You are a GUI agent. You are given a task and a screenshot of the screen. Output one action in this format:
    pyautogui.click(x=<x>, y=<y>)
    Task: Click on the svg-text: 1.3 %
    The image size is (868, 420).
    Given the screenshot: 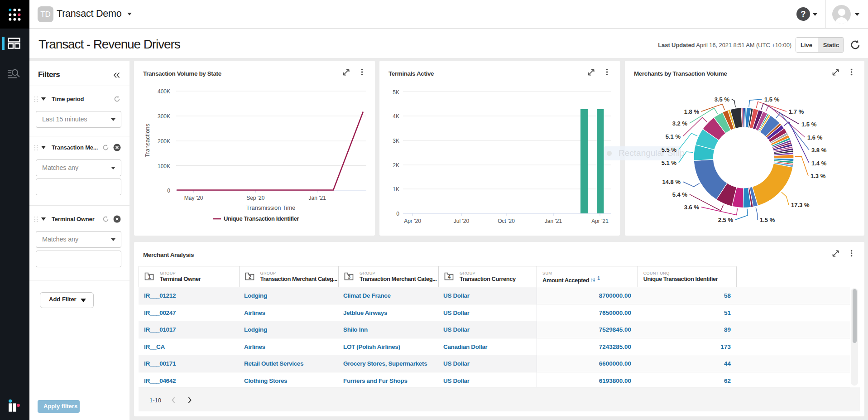 What is the action you would take?
    pyautogui.click(x=818, y=176)
    